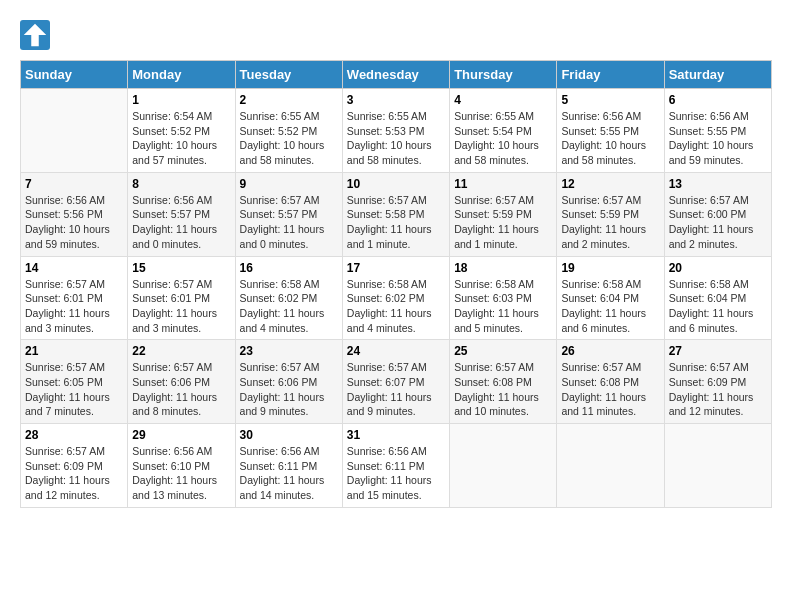  Describe the element at coordinates (396, 131) in the screenshot. I see `calendar-cell: 3Sunrise: 6:55 AMSunset: 5:53 PMDaylight…` at that location.